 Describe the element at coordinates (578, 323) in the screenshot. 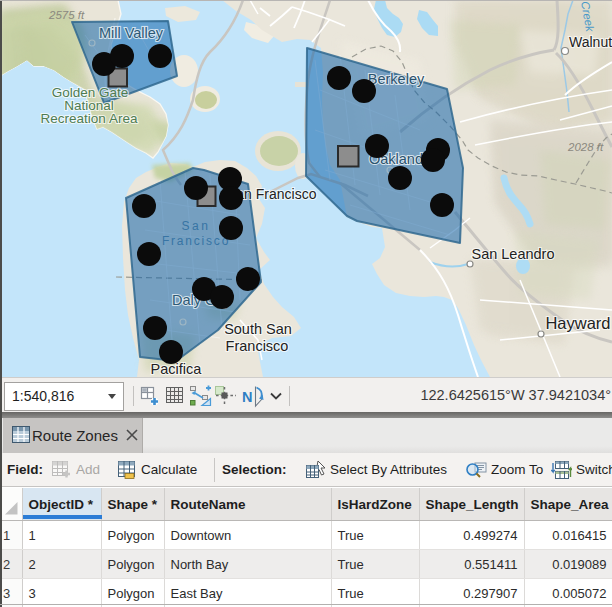

I see `svg-text: Hayward` at that location.